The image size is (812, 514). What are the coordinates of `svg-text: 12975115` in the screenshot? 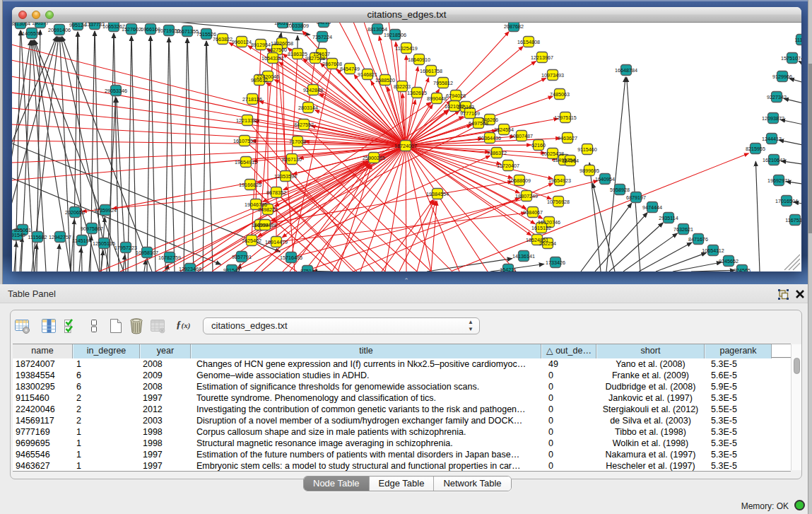 It's located at (565, 117).